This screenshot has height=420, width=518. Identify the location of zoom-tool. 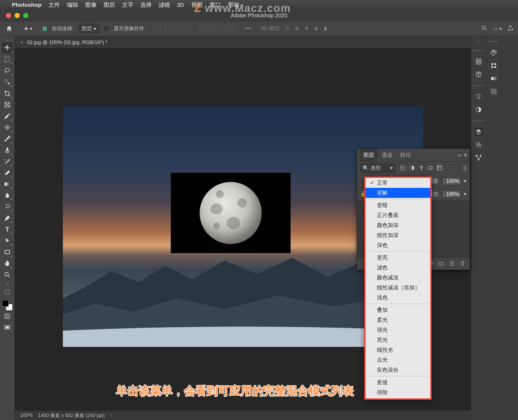
(7, 275).